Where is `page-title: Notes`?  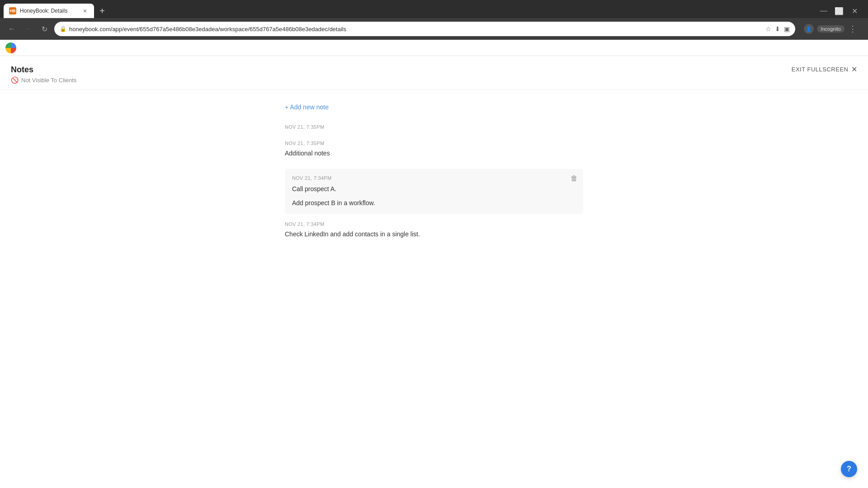 page-title: Notes is located at coordinates (43, 70).